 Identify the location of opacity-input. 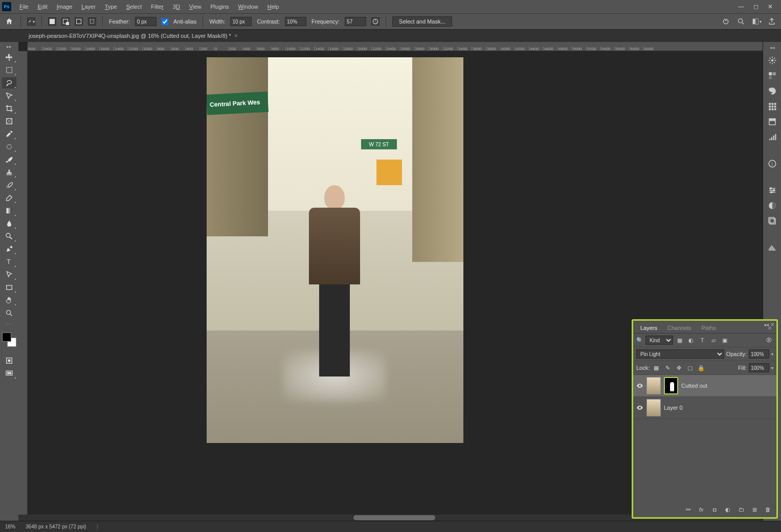
(759, 354).